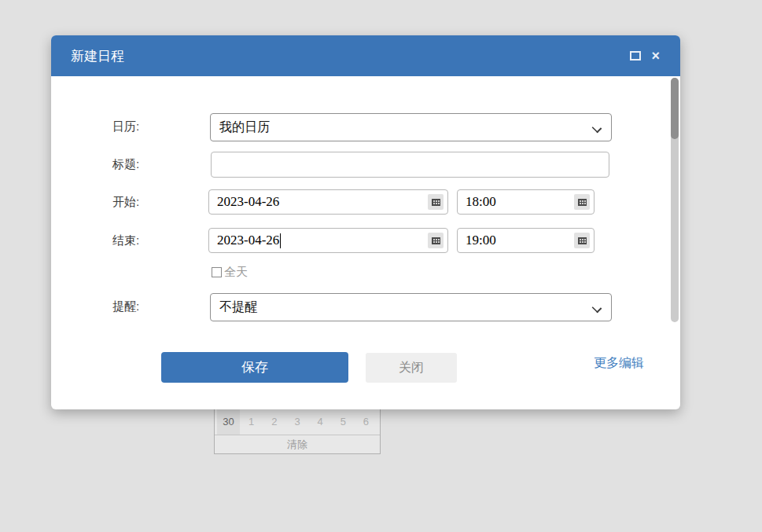 The image size is (762, 532). What do you see at coordinates (675, 200) in the screenshot?
I see `scrollbar-track` at bounding box center [675, 200].